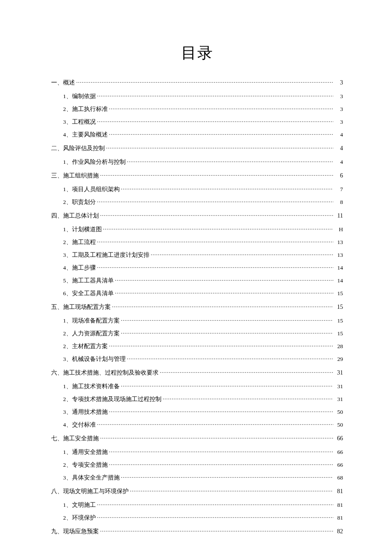 This screenshot has height=555, width=392. What do you see at coordinates (79, 122) in the screenshot?
I see `toc-entry-label: 3、工程概况` at bounding box center [79, 122].